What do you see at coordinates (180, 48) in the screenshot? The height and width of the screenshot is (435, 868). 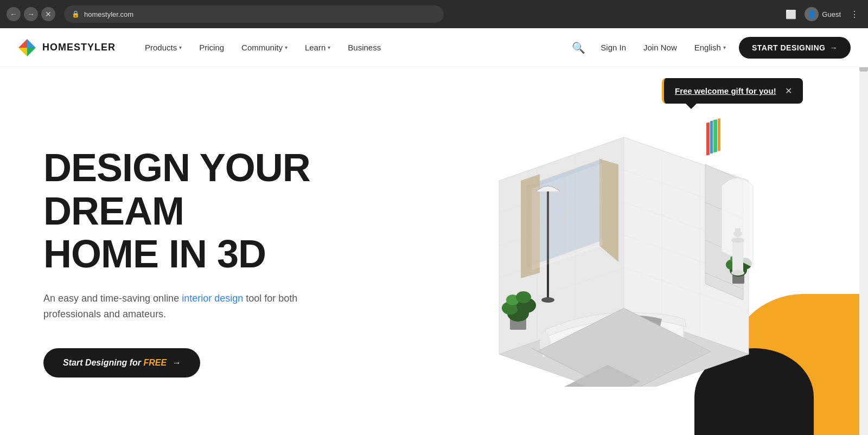 I see `chevron-down-icon: ▾` at bounding box center [180, 48].